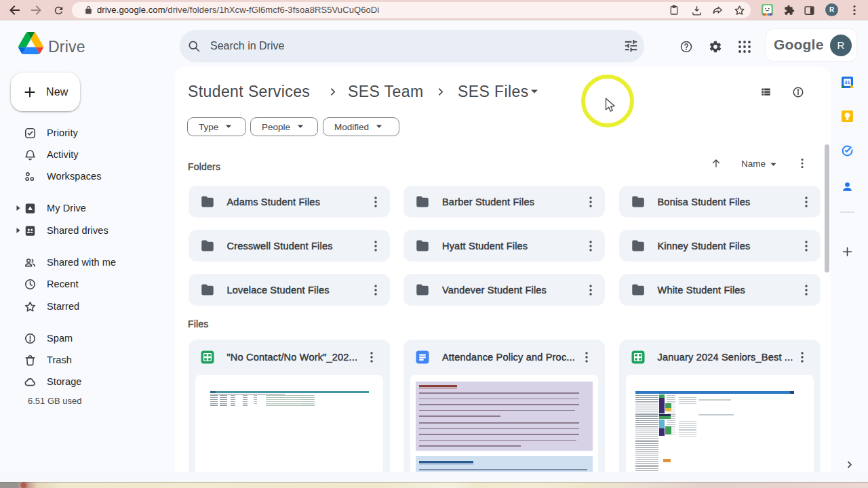  What do you see at coordinates (434, 10) in the screenshot?
I see `browser-toolbar: drive.google.com/drive/folders/1hXcw-fGl…` at bounding box center [434, 10].